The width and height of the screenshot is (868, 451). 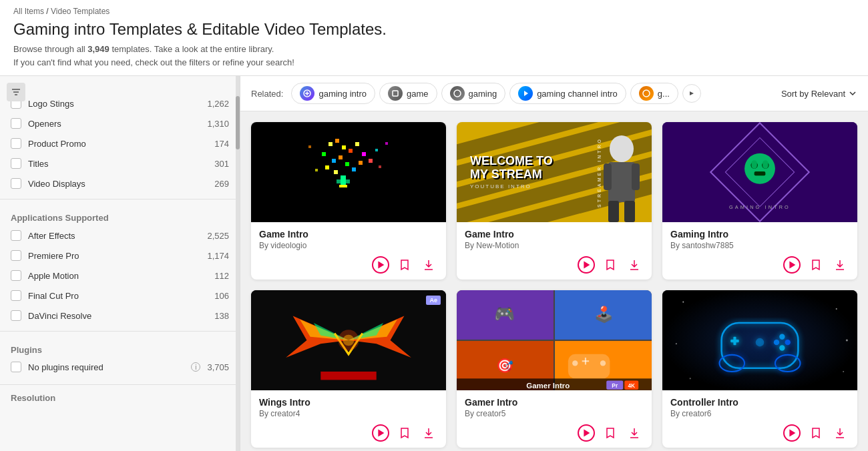 What do you see at coordinates (474, 93) in the screenshot?
I see `tag-gaming: gaming` at bounding box center [474, 93].